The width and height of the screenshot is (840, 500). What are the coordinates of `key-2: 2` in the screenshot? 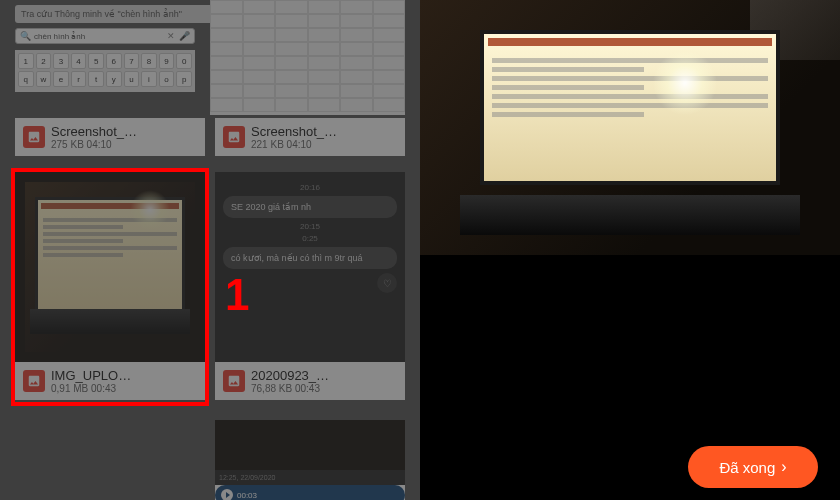 It's located at (44, 61).